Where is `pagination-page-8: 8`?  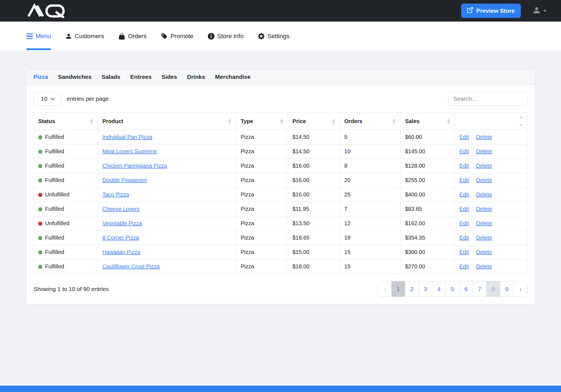 pagination-page-8: 8 is located at coordinates (493, 289).